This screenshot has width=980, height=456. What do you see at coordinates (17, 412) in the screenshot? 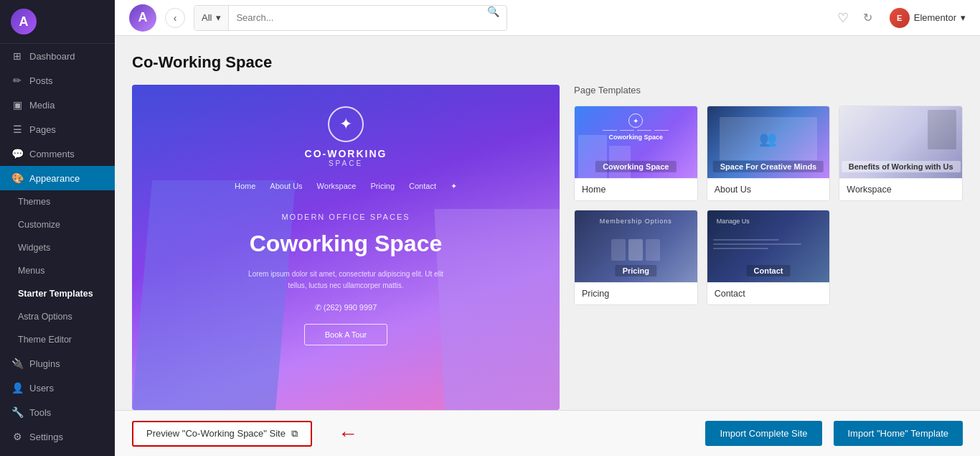
I see `tools-icon: 🔧` at bounding box center [17, 412].